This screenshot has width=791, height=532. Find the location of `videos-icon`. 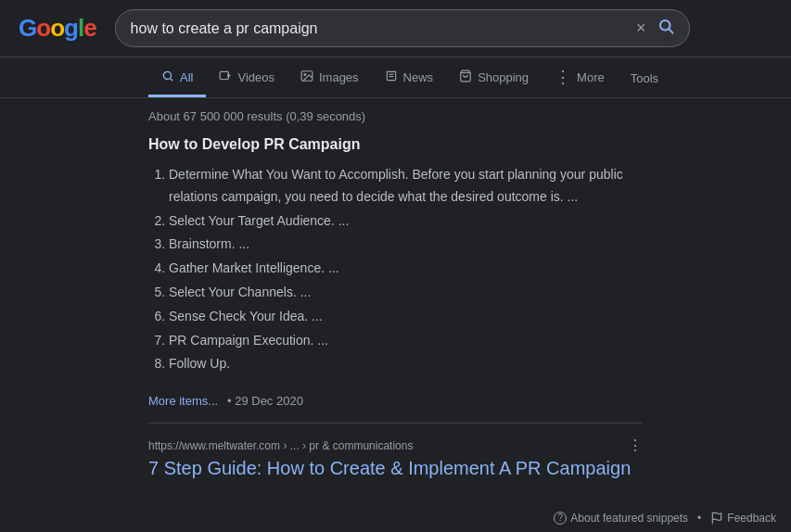

videos-icon is located at coordinates (225, 78).